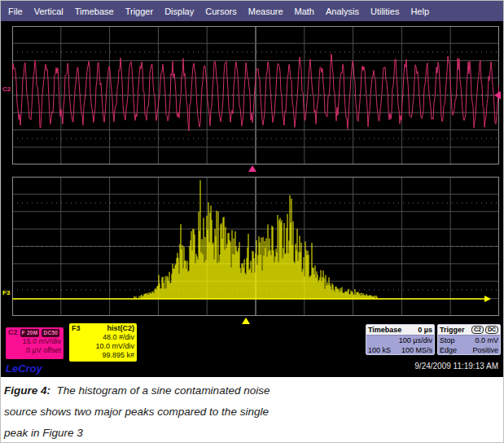  What do you see at coordinates (265, 11) in the screenshot?
I see `menu-item-measure: Measure` at bounding box center [265, 11].